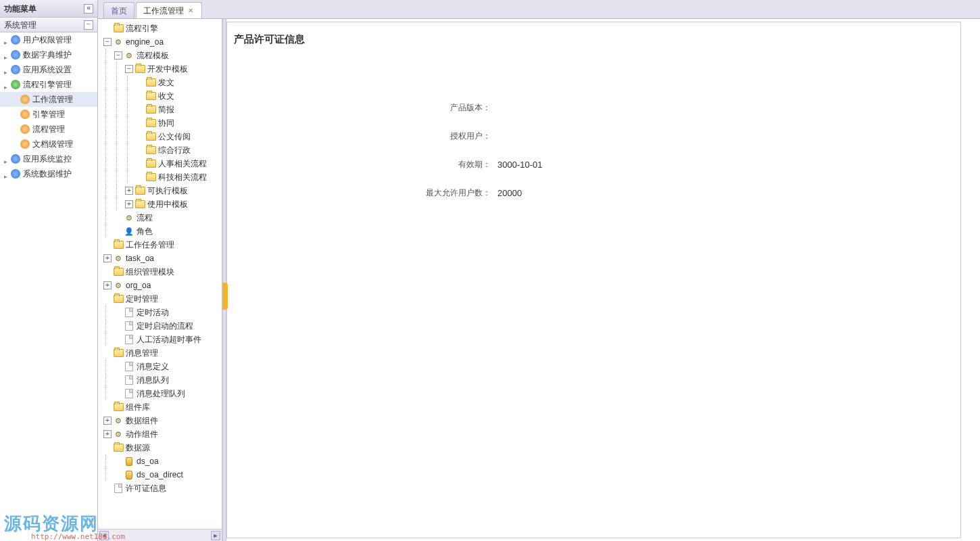 This screenshot has height=541, width=980. Describe the element at coordinates (142, 299) in the screenshot. I see `tree-label: 定时管理` at that location.